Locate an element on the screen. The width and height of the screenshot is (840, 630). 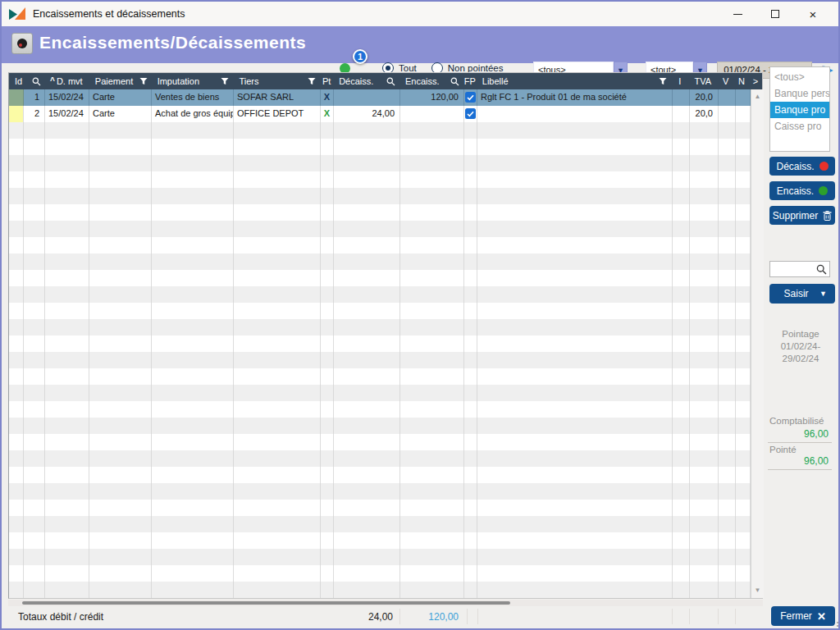
column-header-id: Id is located at coordinates (27, 81).